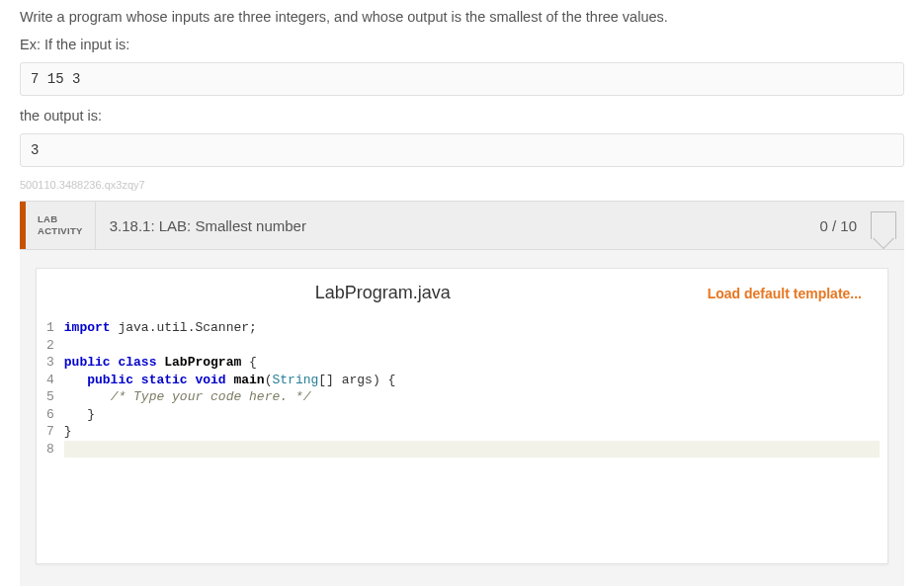 The width and height of the screenshot is (924, 586). I want to click on expand-toggle, so click(883, 225).